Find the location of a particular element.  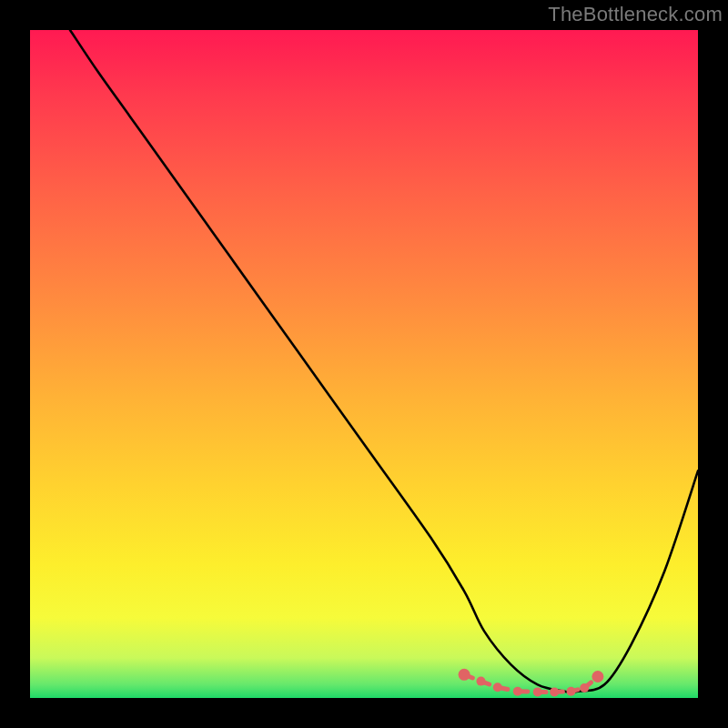

watermark-text: TheBottleneck.com is located at coordinates (635, 15).